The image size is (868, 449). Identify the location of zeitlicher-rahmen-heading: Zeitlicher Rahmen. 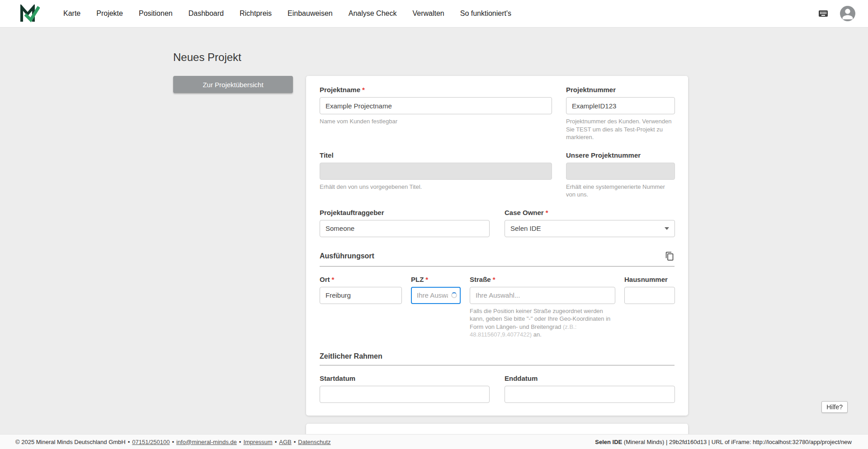
(351, 356).